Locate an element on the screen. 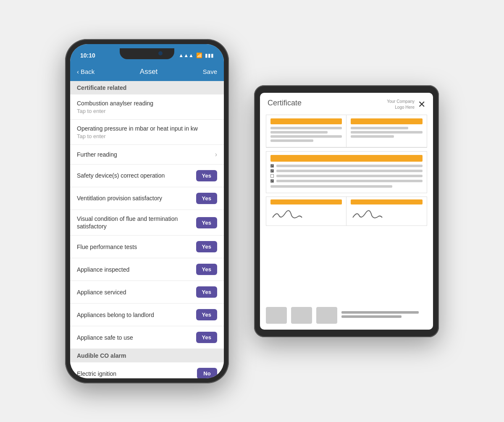  checkbox-2: ✓ is located at coordinates (272, 171).